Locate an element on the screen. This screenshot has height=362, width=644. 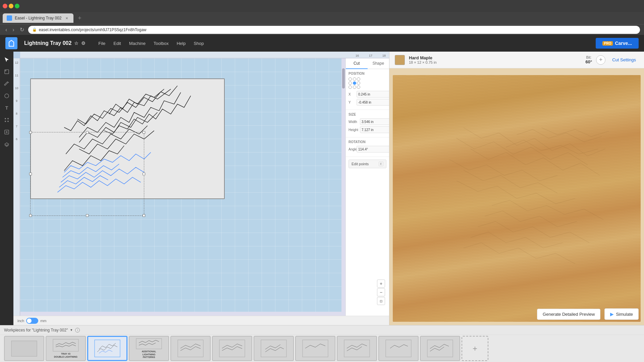
sidebar-shape-tool is located at coordinates (7, 72).